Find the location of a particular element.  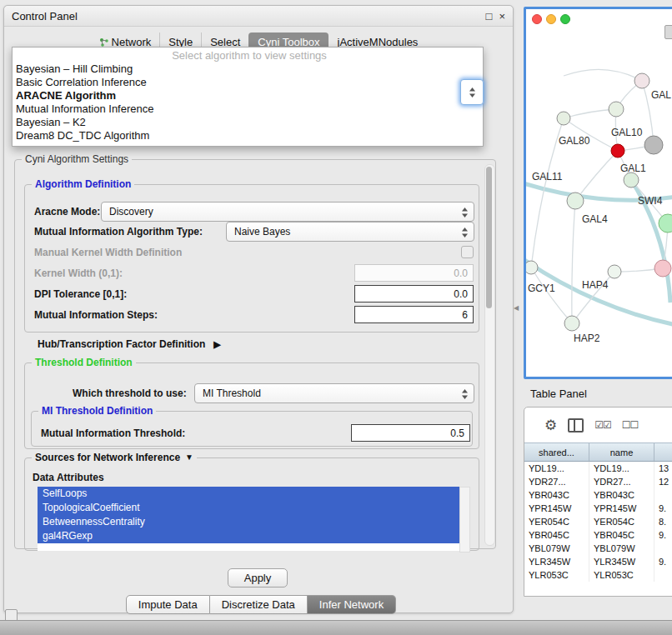

network-node-label: GAL10 is located at coordinates (627, 132).